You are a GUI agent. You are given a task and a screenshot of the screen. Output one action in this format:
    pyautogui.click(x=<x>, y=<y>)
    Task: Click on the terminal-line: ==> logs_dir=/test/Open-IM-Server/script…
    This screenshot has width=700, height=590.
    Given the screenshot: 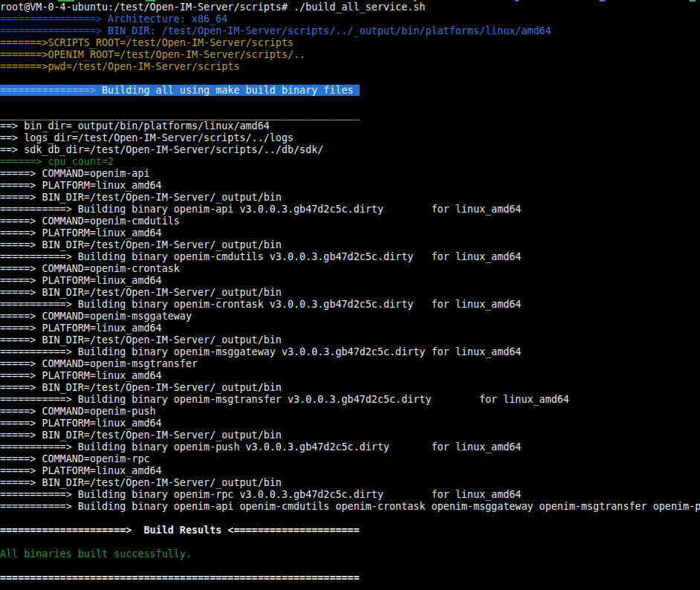 What is the action you would take?
    pyautogui.click(x=350, y=138)
    